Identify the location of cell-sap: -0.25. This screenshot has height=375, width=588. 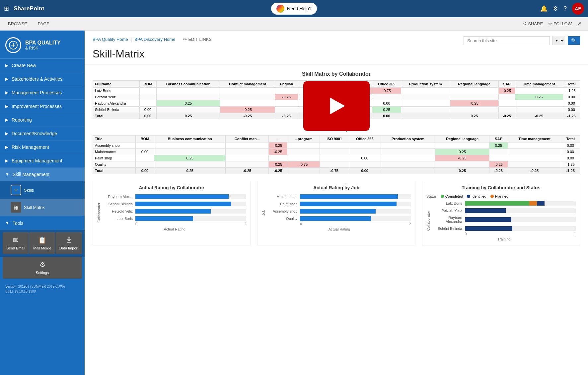
(507, 116).